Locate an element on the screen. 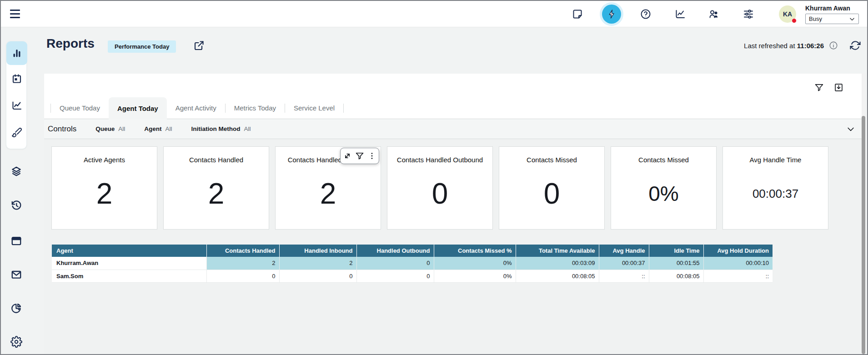  kpi-card-contacts-missed: Contacts Missed 0 is located at coordinates (552, 188).